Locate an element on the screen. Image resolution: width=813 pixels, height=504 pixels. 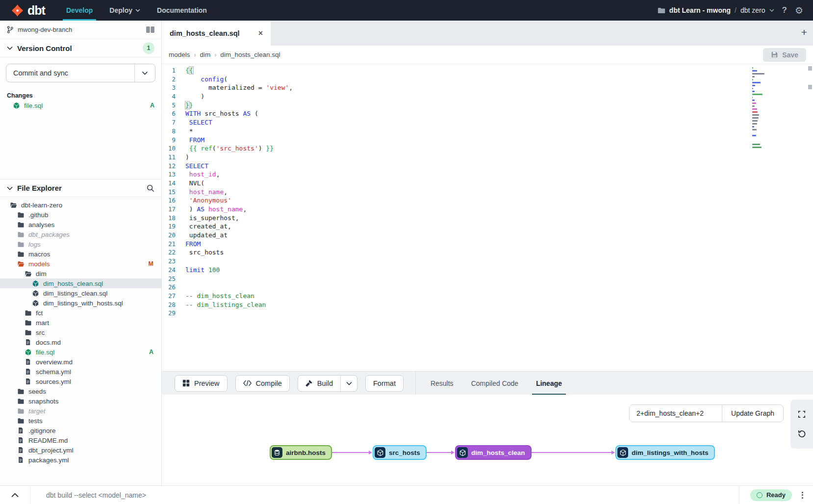
tree-item: dim_hosts_clean.sql is located at coordinates (80, 283).